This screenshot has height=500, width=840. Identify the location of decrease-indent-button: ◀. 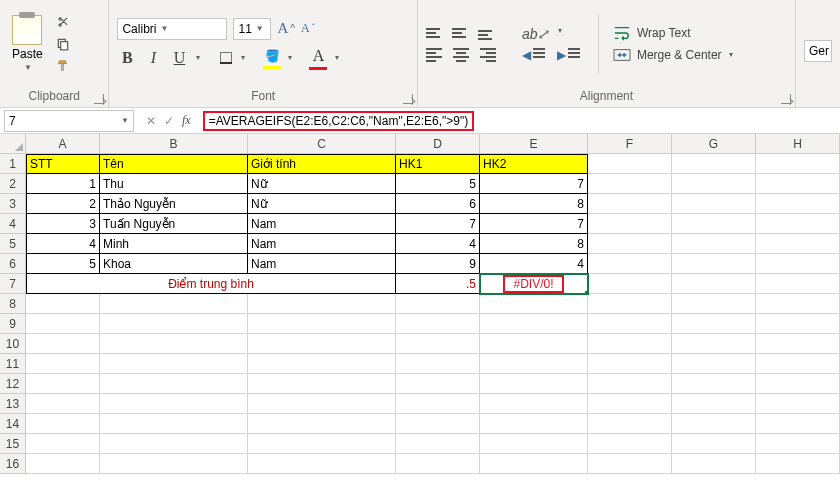
(536, 55).